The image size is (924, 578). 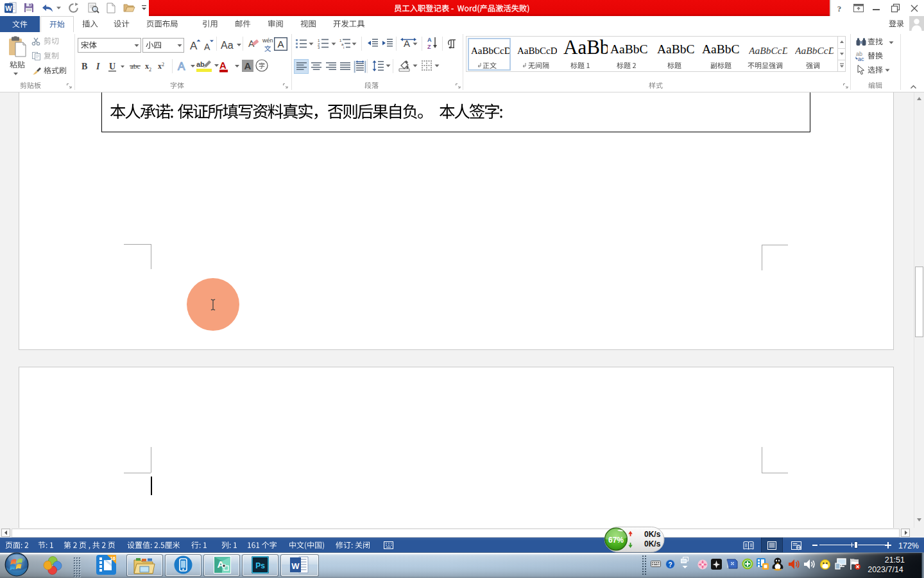 What do you see at coordinates (616, 540) in the screenshot?
I see `svg-text: 67%` at bounding box center [616, 540].